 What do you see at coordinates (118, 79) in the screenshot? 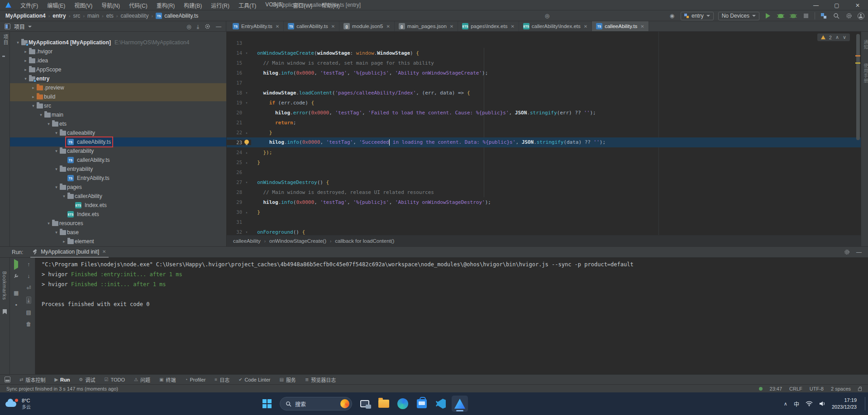
I see `tree-item: ▾entry` at bounding box center [118, 79].